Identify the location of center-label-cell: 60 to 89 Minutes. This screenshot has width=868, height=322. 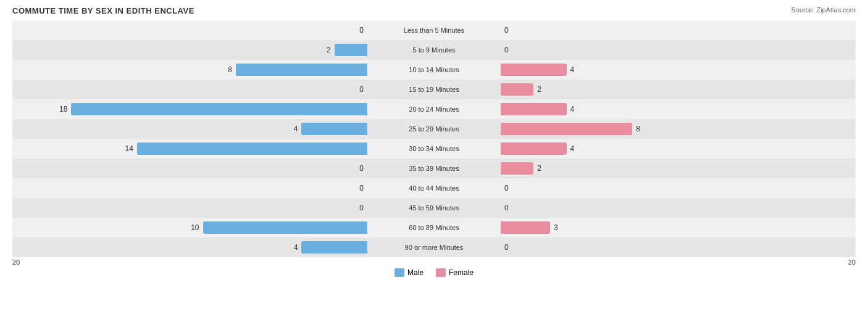
(434, 228).